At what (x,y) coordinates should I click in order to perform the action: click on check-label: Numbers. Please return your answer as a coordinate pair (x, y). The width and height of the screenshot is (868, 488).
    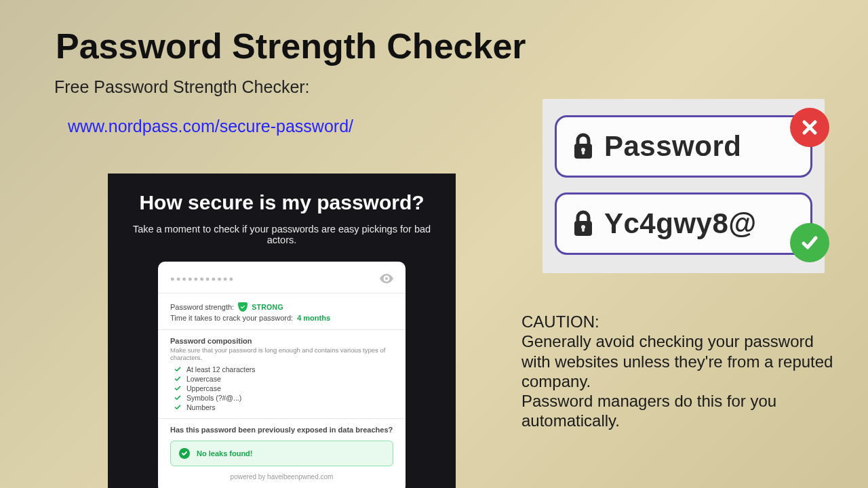
    Looking at the image, I should click on (201, 407).